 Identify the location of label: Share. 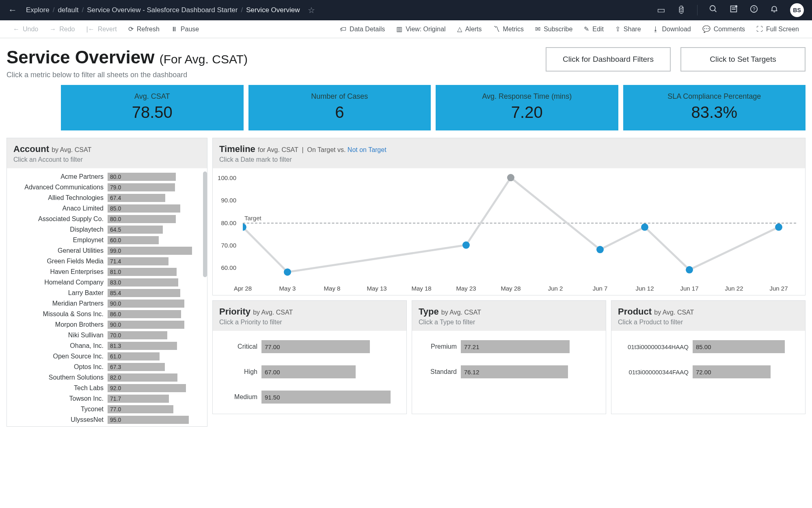
(633, 29).